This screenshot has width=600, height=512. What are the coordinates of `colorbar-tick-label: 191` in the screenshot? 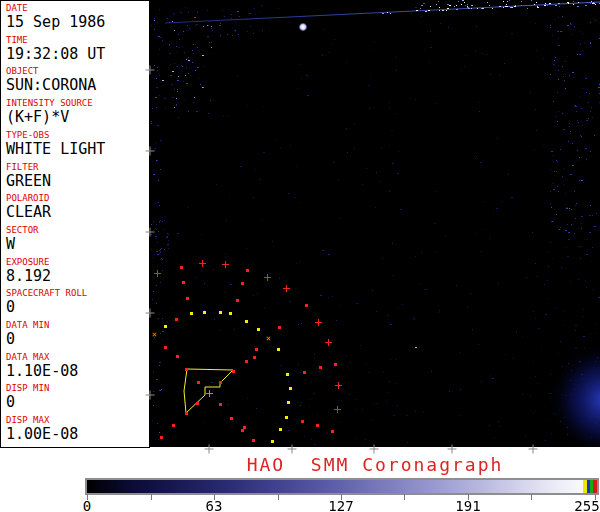 It's located at (468, 506).